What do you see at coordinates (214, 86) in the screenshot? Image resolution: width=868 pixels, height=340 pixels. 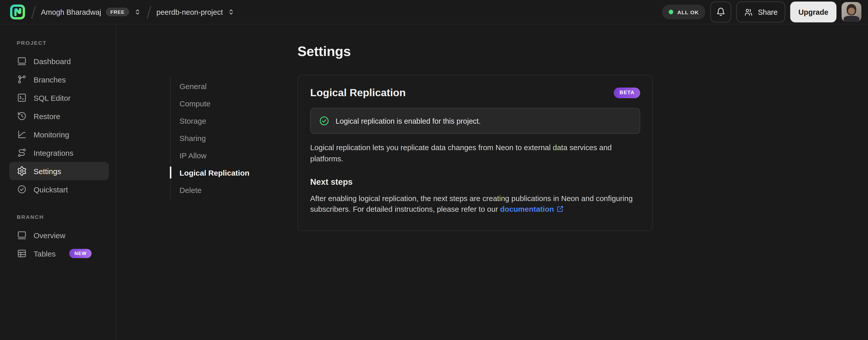 I see `subnav-item-general: General` at bounding box center [214, 86].